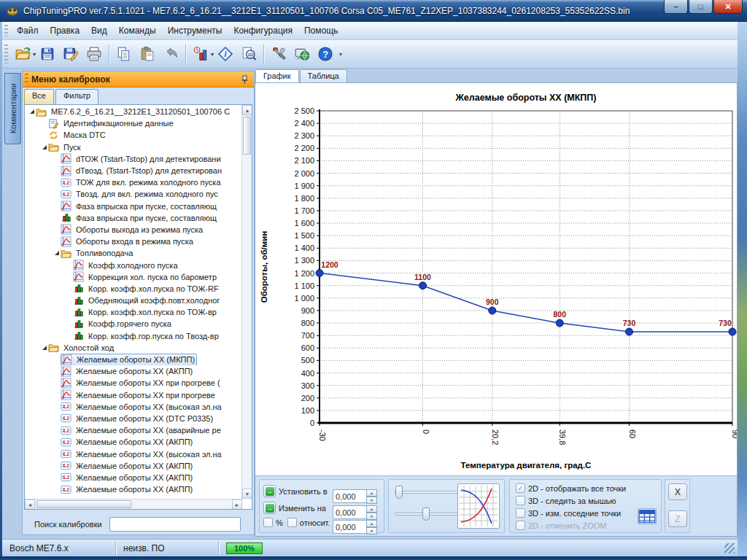 This screenshot has height=560, width=747. I want to click on tree-item: Обедняющий коэфф.повт.холодног, so click(133, 300).